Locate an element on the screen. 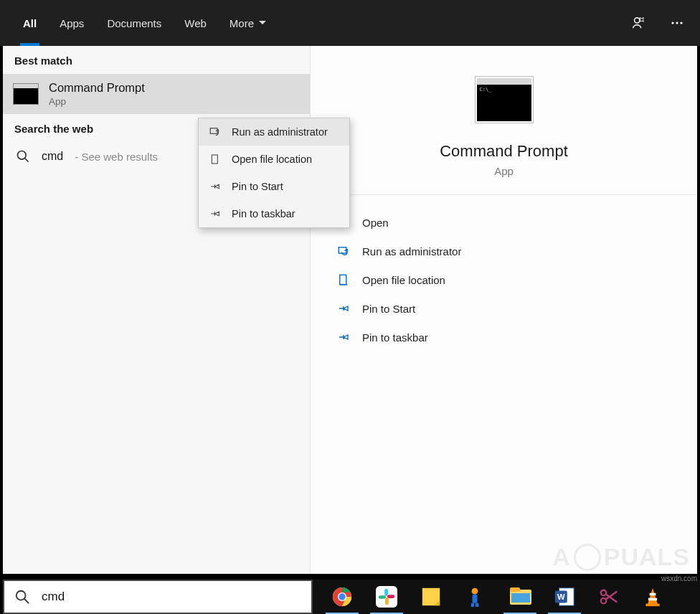 The width and height of the screenshot is (700, 614). result-text: Command Prompt App is located at coordinates (97, 94).